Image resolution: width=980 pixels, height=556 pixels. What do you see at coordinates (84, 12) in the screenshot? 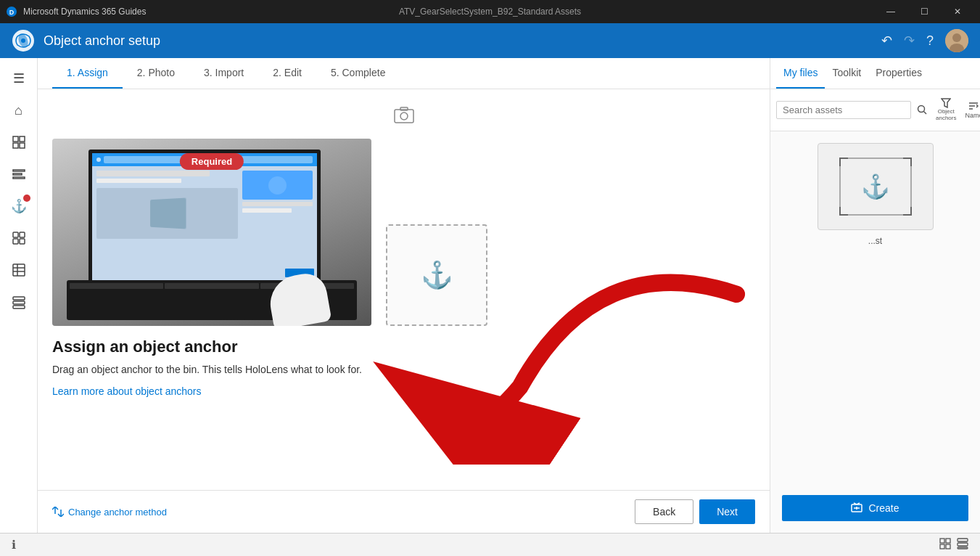
I see `app-name: Microsoft Dynamics 365 Guides` at bounding box center [84, 12].